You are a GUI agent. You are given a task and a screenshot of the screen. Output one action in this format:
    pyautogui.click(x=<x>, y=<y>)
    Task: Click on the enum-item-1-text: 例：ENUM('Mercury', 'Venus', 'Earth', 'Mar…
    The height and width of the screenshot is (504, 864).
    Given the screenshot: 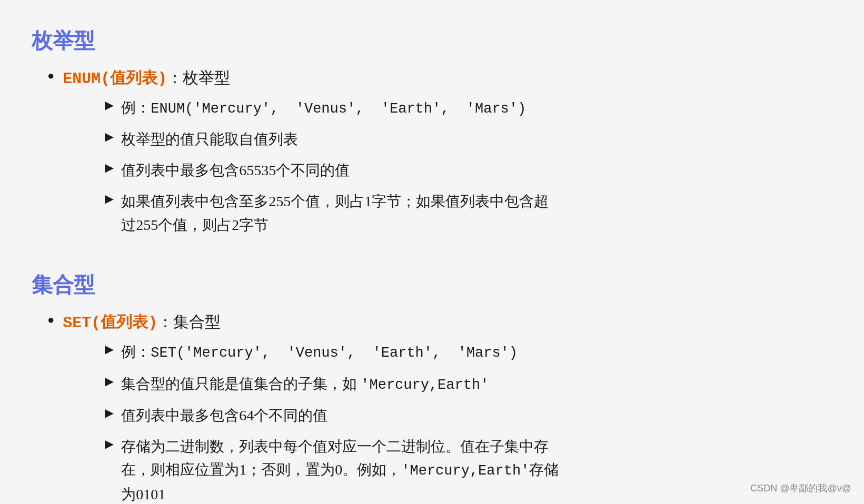 What is the action you would take?
    pyautogui.click(x=323, y=108)
    